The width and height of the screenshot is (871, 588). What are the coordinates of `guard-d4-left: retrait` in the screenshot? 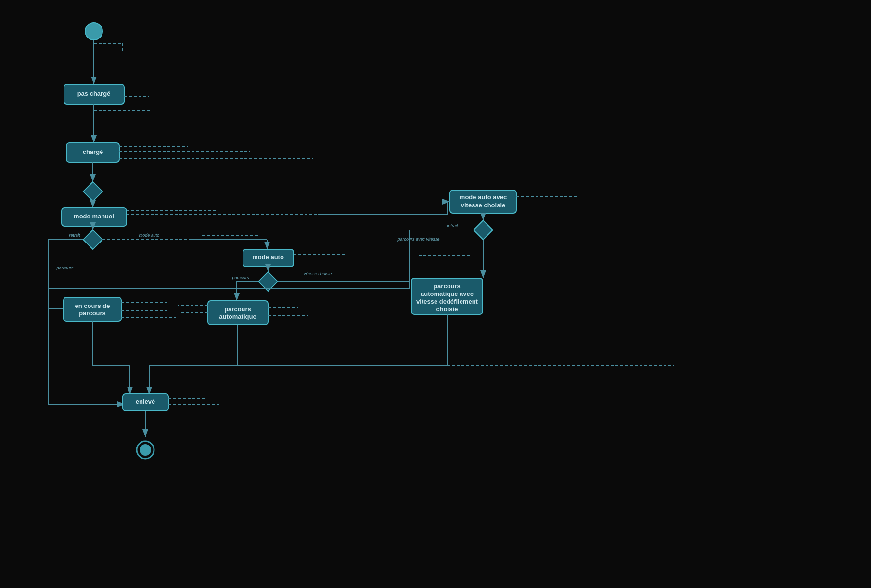 It's located at (452, 226).